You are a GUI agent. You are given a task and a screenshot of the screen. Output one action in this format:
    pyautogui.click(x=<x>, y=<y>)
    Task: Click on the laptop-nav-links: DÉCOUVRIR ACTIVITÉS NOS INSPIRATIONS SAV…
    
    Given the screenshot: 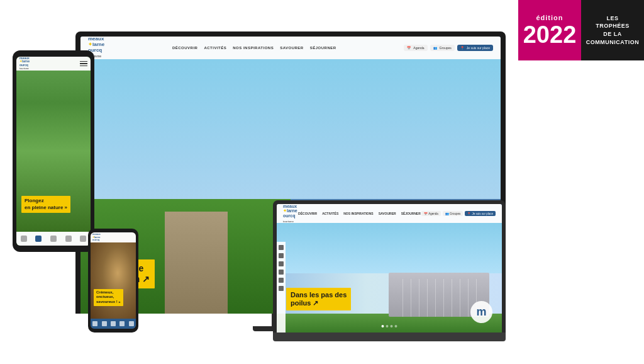 What is the action you would take?
    pyautogui.click(x=360, y=213)
    